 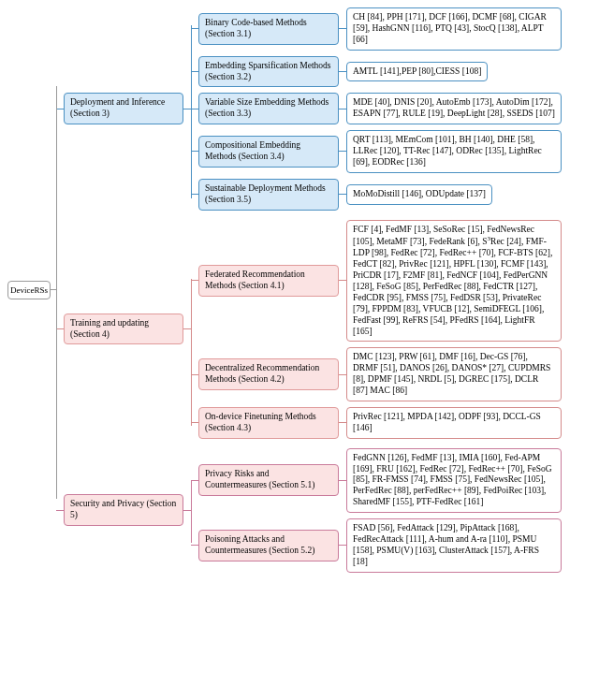 I want to click on subsection-node: Decentralized Recommendation Methods (Se…, so click(x=269, y=374).